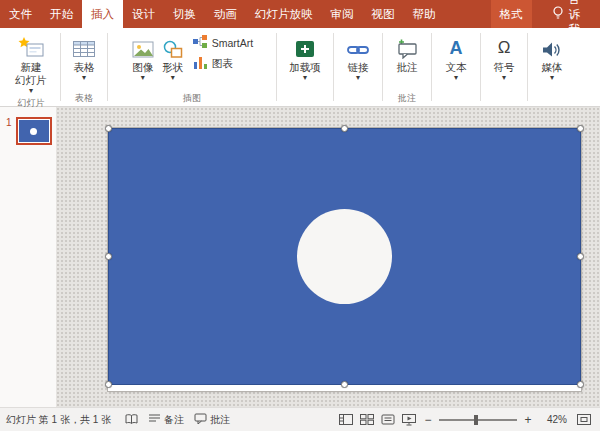 This screenshot has height=431, width=600. I want to click on table-button: 表格, so click(84, 58).